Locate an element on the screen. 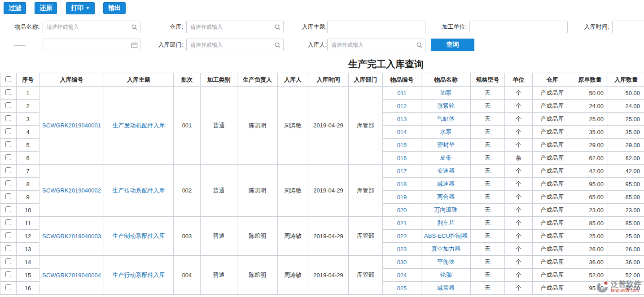  processing-unit-input is located at coordinates (519, 27).